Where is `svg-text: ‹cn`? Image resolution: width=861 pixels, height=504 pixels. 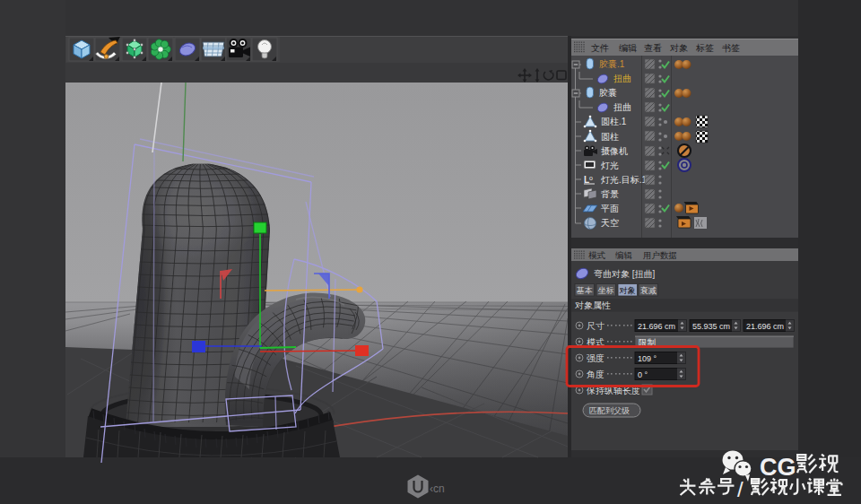
svg-text: ‹cn is located at coordinates (438, 489).